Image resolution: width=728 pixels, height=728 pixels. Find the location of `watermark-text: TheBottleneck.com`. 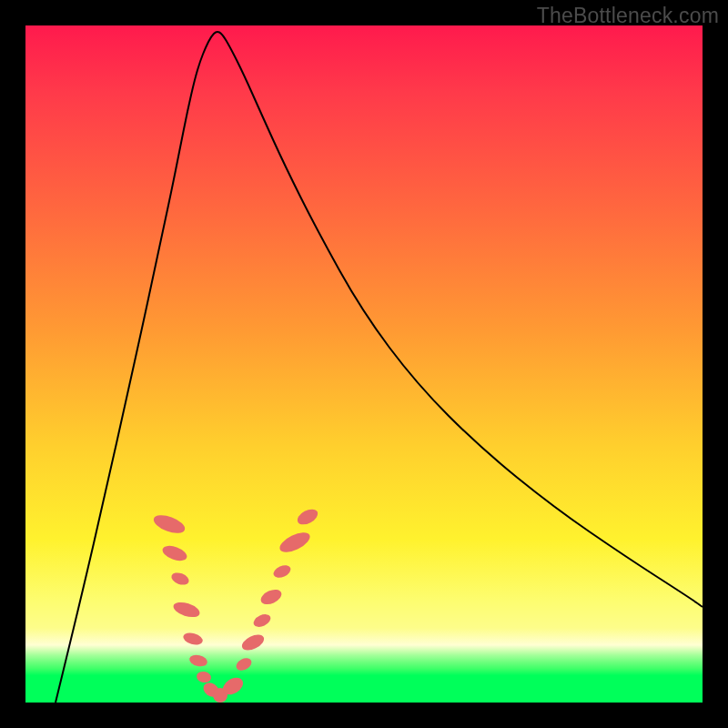

watermark-text: TheBottleneck.com is located at coordinates (628, 16).